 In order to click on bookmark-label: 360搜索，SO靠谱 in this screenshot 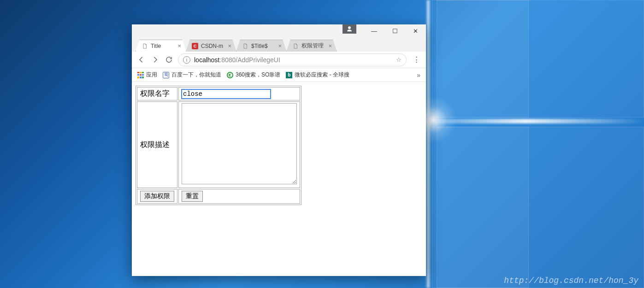, I will do `click(258, 75)`.